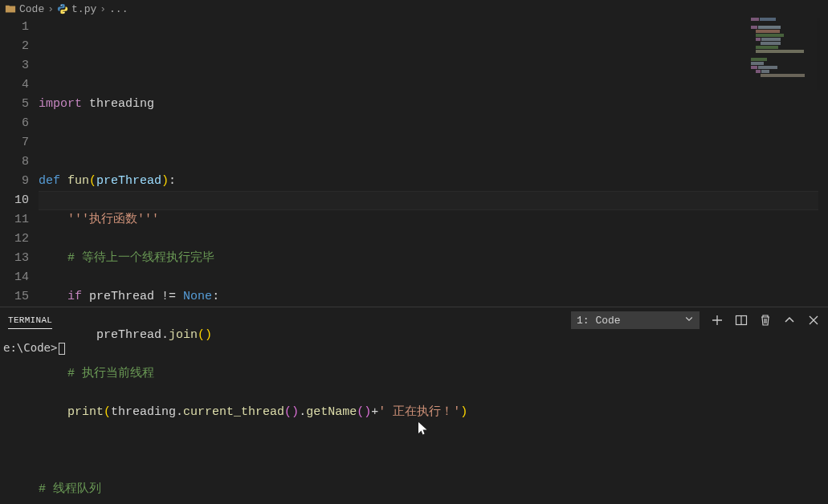 The image size is (828, 504). Describe the element at coordinates (14, 181) in the screenshot. I see `line-number: 9` at that location.